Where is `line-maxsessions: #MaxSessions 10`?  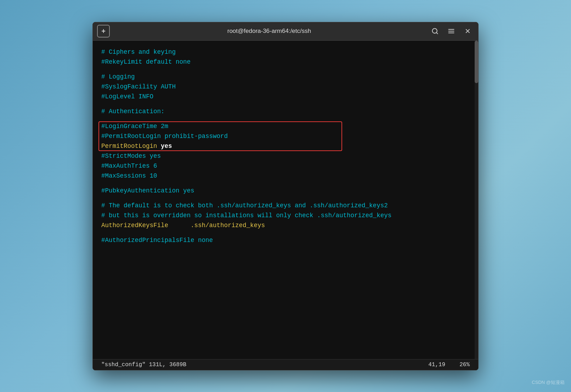
line-maxsessions: #MaxSessions 10 is located at coordinates (286, 176).